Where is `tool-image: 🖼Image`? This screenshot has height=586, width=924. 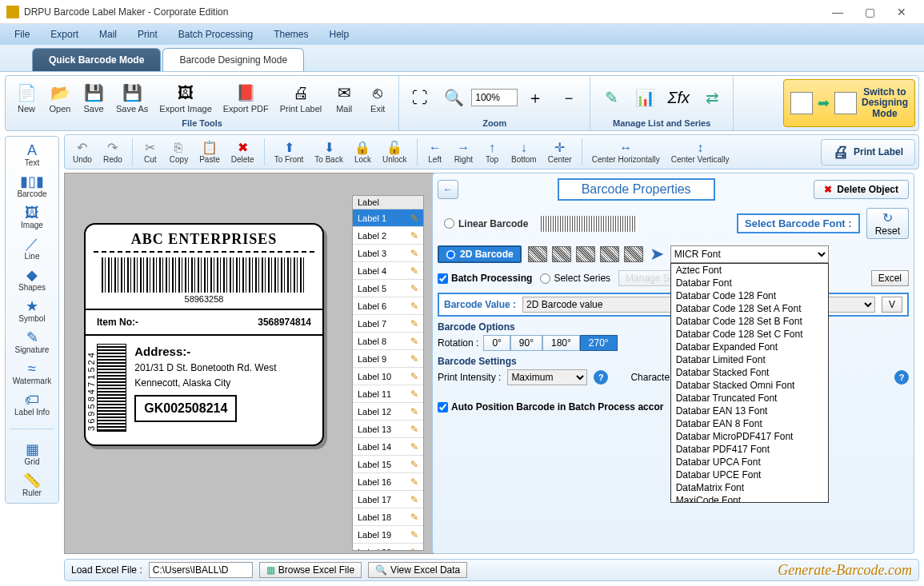
tool-image: 🖼Image is located at coordinates (32, 217).